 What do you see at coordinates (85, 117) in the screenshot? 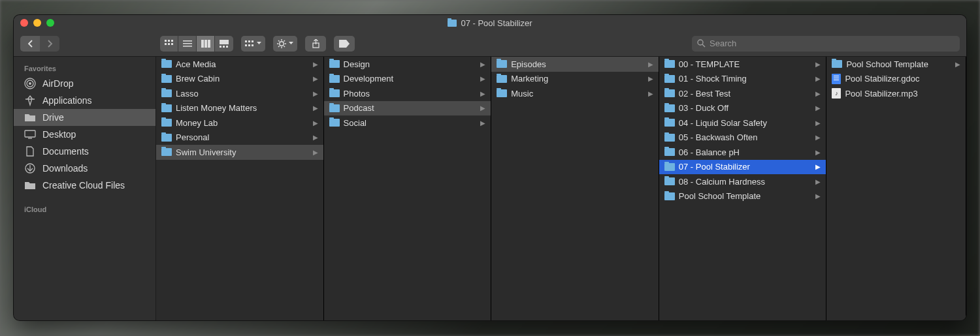
I see `sidebar-item-drive: Drive` at bounding box center [85, 117].